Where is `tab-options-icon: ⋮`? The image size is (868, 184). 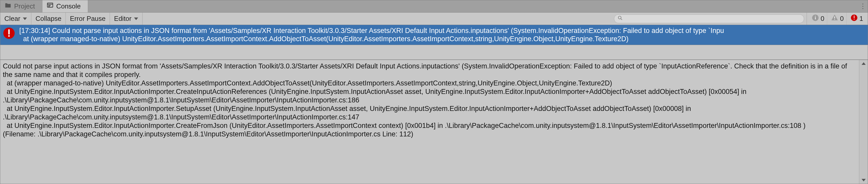 tab-options-icon: ⋮ is located at coordinates (863, 6).